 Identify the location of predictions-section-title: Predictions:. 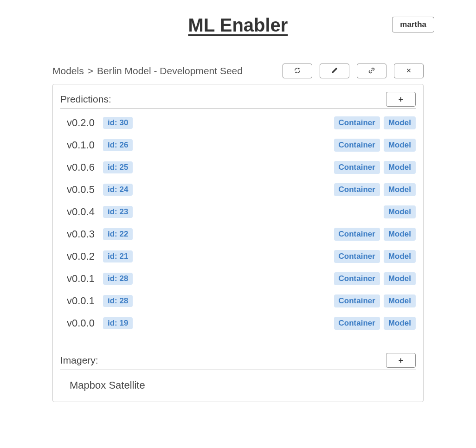
(86, 99).